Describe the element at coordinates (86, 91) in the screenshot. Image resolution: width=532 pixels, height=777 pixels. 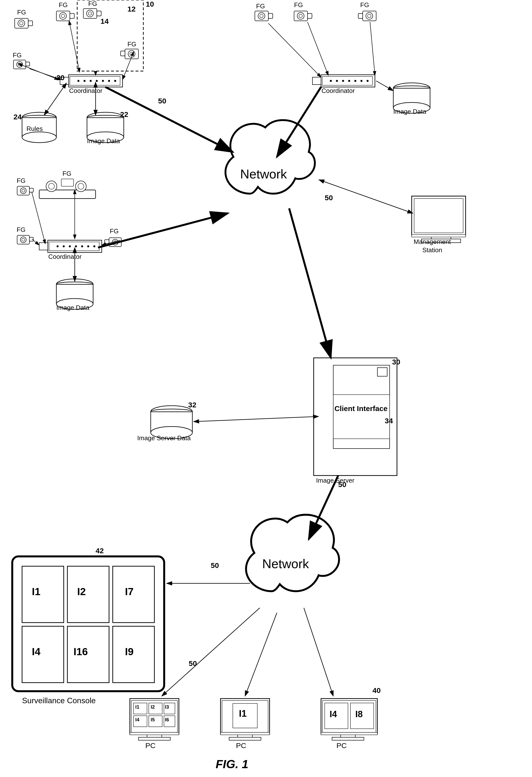
I see `coordinator-label-1: Coordinator` at that location.